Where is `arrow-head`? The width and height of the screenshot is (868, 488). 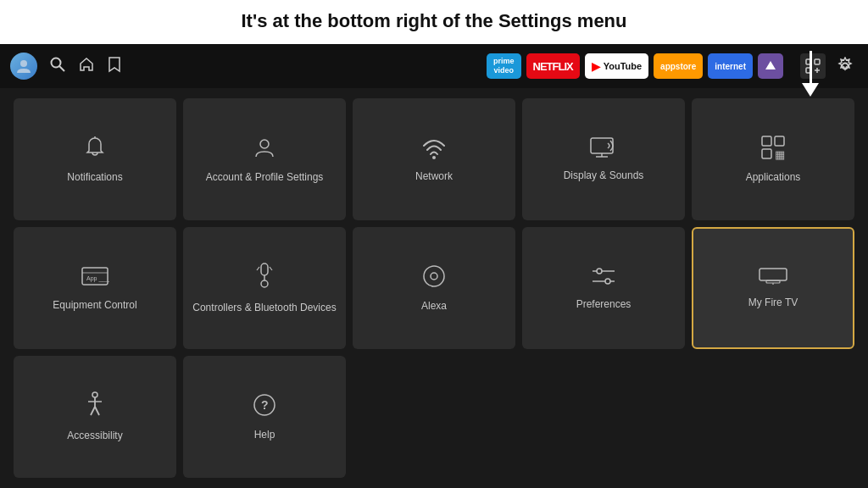 arrow-head is located at coordinates (810, 90).